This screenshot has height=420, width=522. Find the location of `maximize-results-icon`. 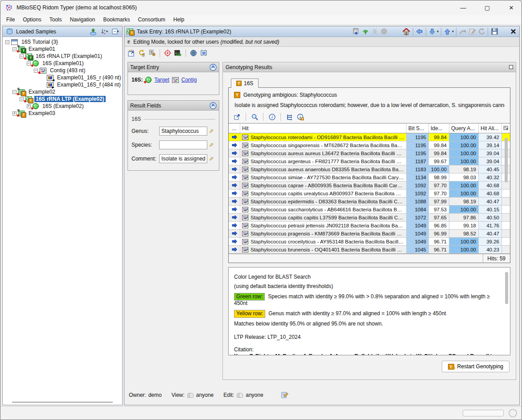

maximize-results-icon is located at coordinates (511, 67).